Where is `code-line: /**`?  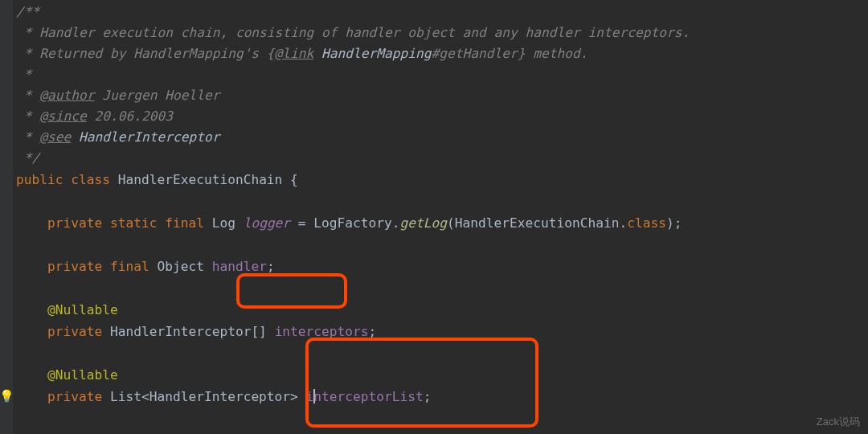 code-line: /** is located at coordinates (434, 12).